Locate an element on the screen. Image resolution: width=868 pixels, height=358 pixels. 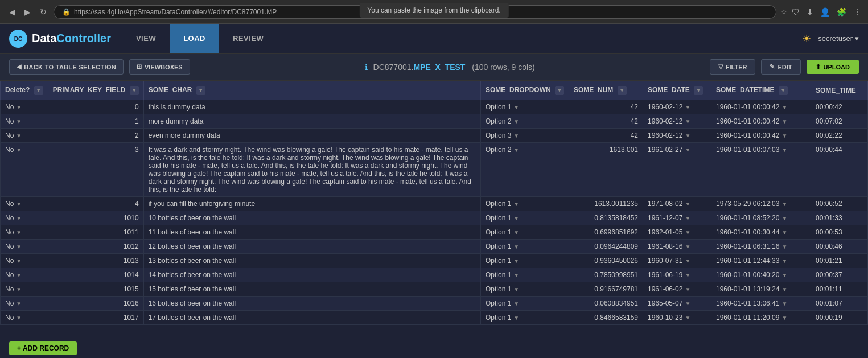
cell-primary-key: 0 is located at coordinates (96, 107).